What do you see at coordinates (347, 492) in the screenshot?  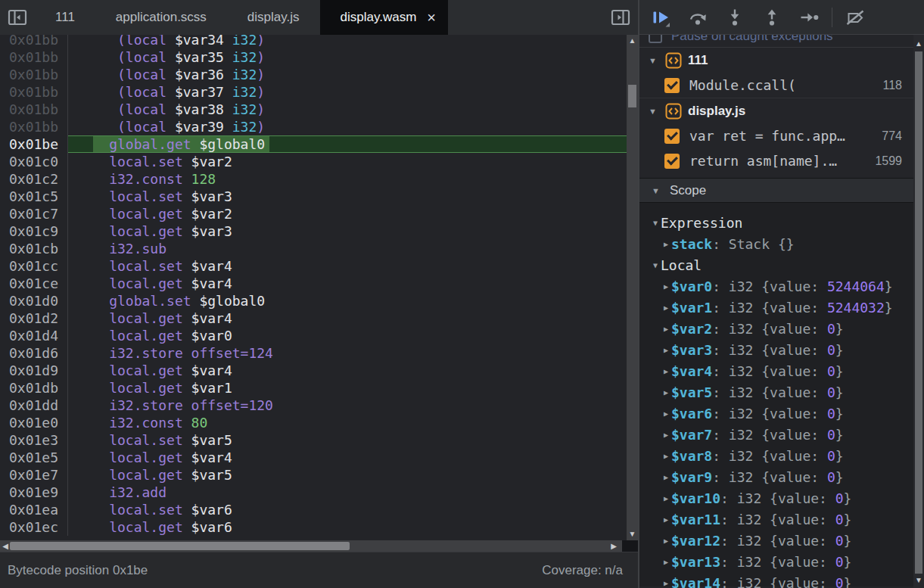 I see `instruction: i32.add` at bounding box center [347, 492].